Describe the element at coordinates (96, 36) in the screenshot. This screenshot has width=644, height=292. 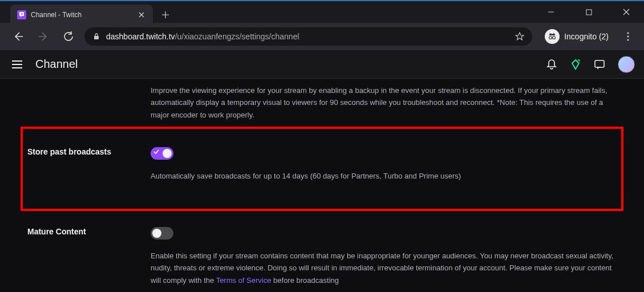
I see `lock-icon` at that location.